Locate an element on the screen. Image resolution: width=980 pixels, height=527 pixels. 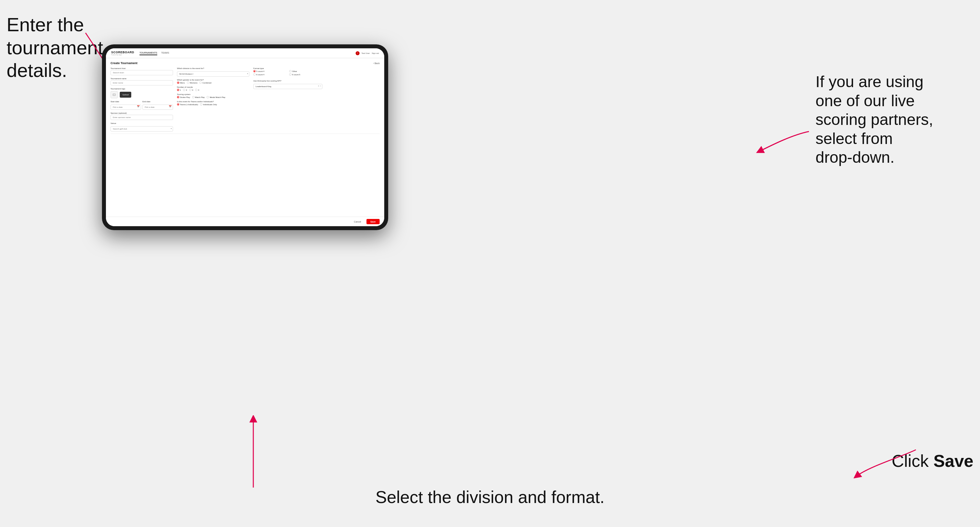
rounds-label: Number of rounds is located at coordinates (213, 87).